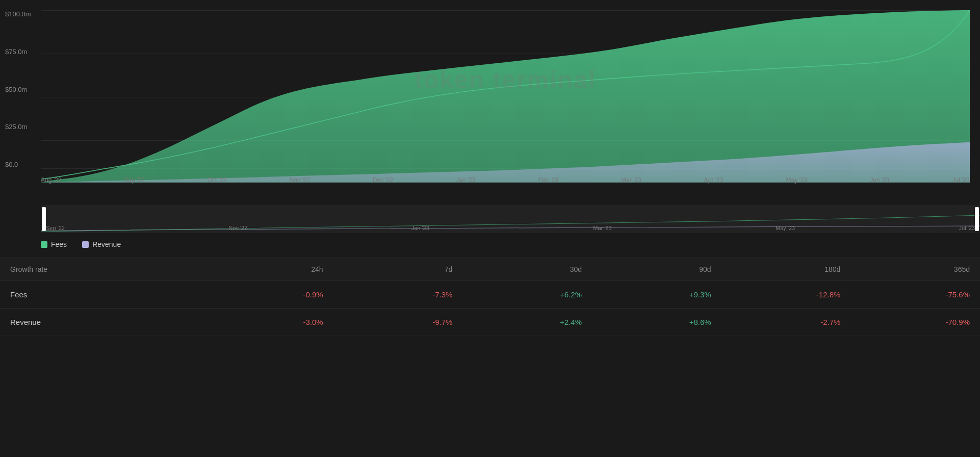 This screenshot has height=457, width=980. Describe the element at coordinates (55, 228) in the screenshot. I see `range-label-sep22: Sep '22` at that location.